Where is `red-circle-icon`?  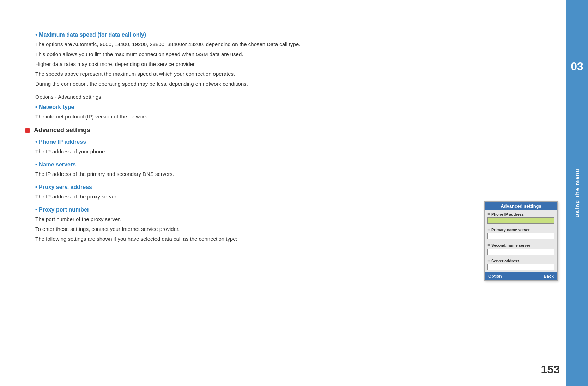
red-circle-icon is located at coordinates (28, 130).